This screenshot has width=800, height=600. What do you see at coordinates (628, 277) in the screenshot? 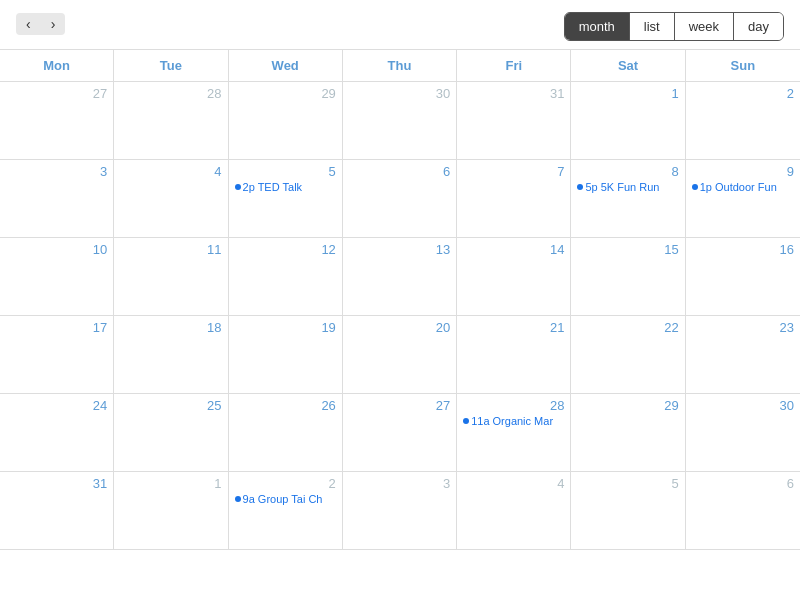
I see `calendar-cell: 15` at bounding box center [628, 277].